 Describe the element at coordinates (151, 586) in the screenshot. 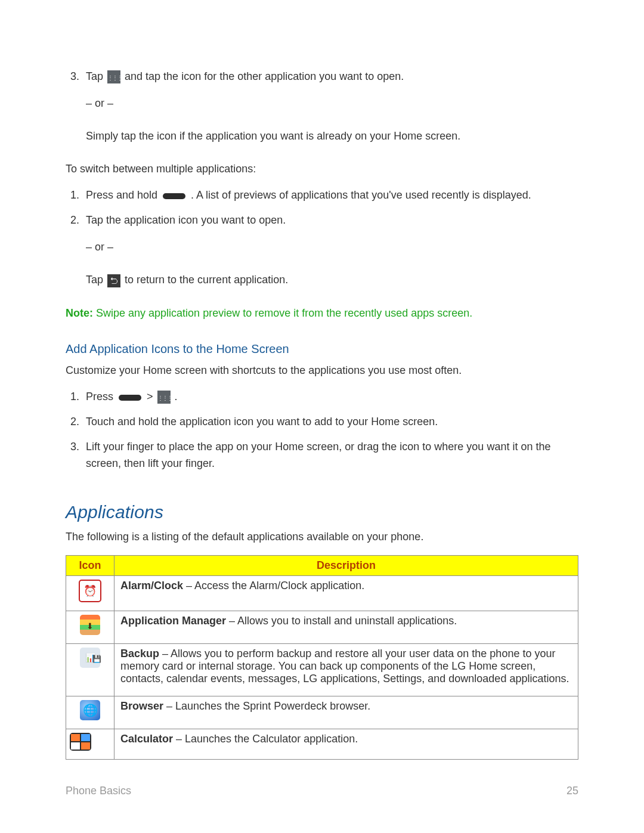

I see `app-name: Alarm/Clock` at that location.